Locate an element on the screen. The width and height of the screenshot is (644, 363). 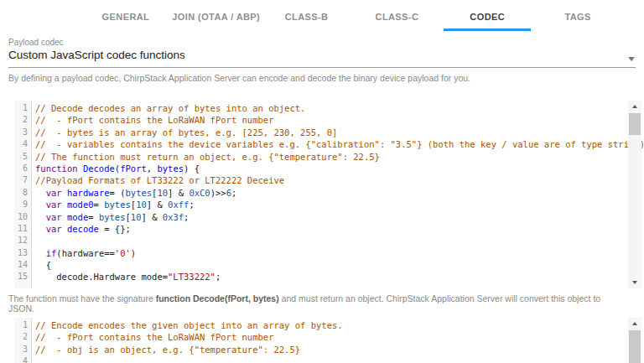
tab-label: CLASS-C is located at coordinates (397, 17).